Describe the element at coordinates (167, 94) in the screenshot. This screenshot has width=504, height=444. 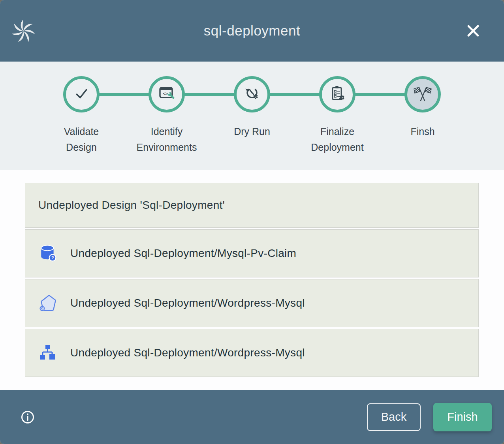
I see `code-window-wrench-icon: <>` at that location.